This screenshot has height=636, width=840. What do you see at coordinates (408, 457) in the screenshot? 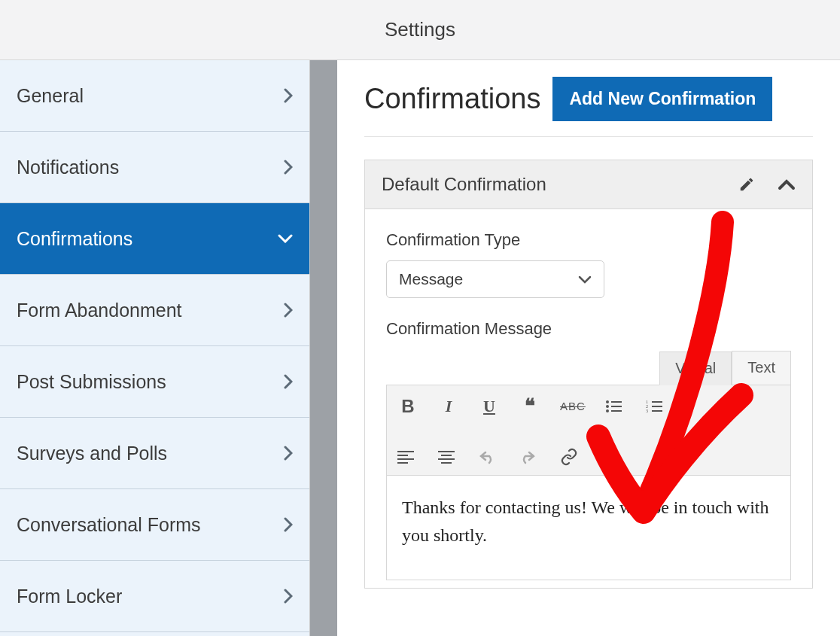
I see `align-left-button` at bounding box center [408, 457].